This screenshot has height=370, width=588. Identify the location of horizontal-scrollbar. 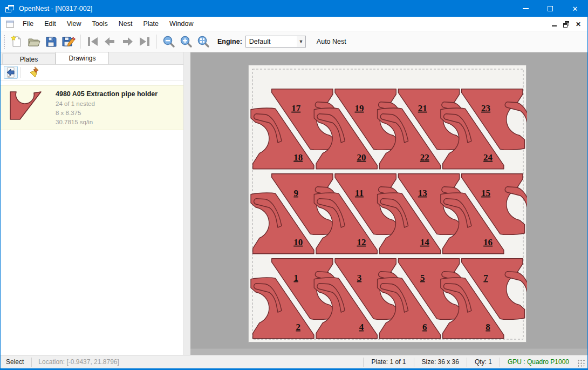
(389, 351).